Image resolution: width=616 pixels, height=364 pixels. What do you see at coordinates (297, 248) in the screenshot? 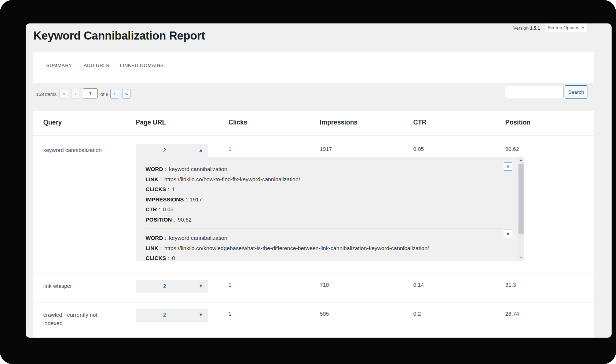
I see `entry-link-value: https://linkilo.co/knowledgebase/what-is…` at bounding box center [297, 248].